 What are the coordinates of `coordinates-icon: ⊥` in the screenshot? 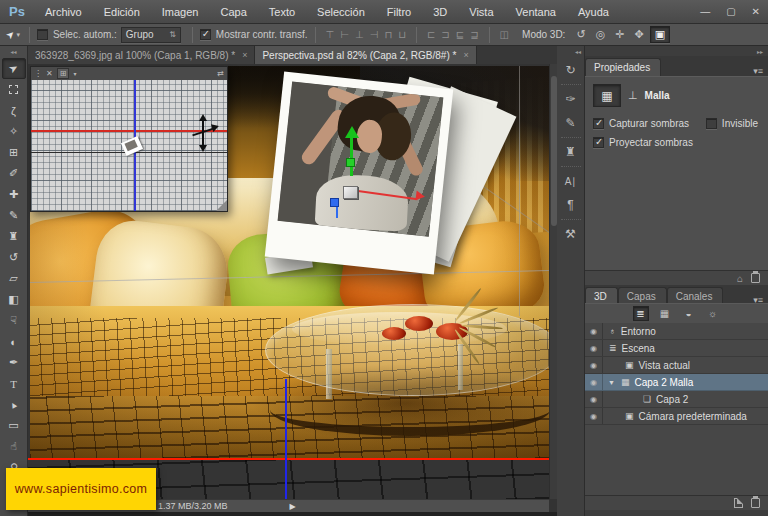 It's located at (633, 96).